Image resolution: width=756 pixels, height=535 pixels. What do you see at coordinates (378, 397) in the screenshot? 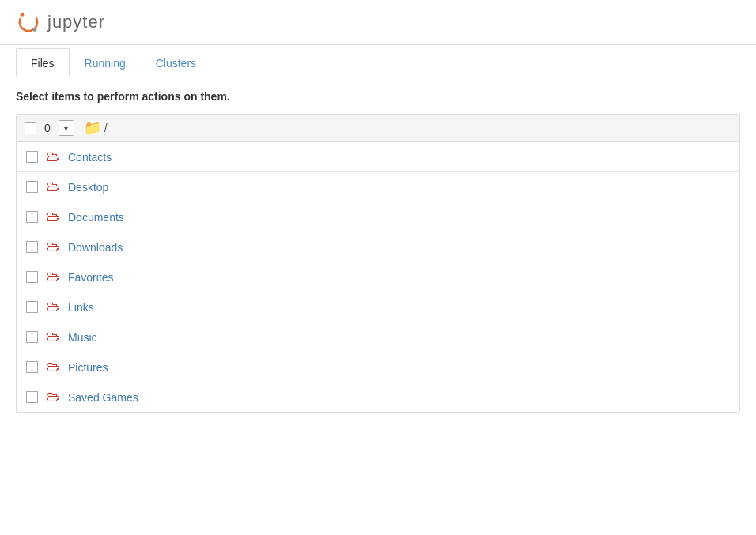
I see `table-row: 🗁Saved Games` at bounding box center [378, 397].